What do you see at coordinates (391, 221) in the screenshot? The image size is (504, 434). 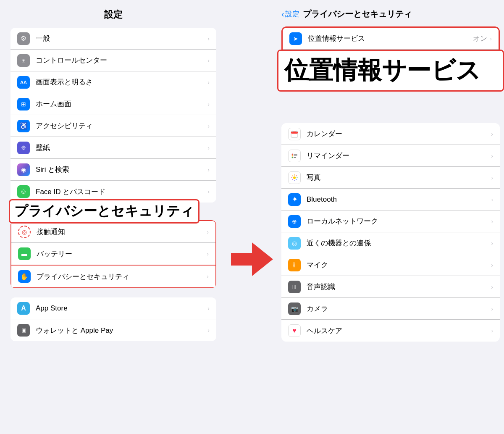 I see `right-row-localnet: ⊕ ローカルネットワーク ›` at bounding box center [391, 221].